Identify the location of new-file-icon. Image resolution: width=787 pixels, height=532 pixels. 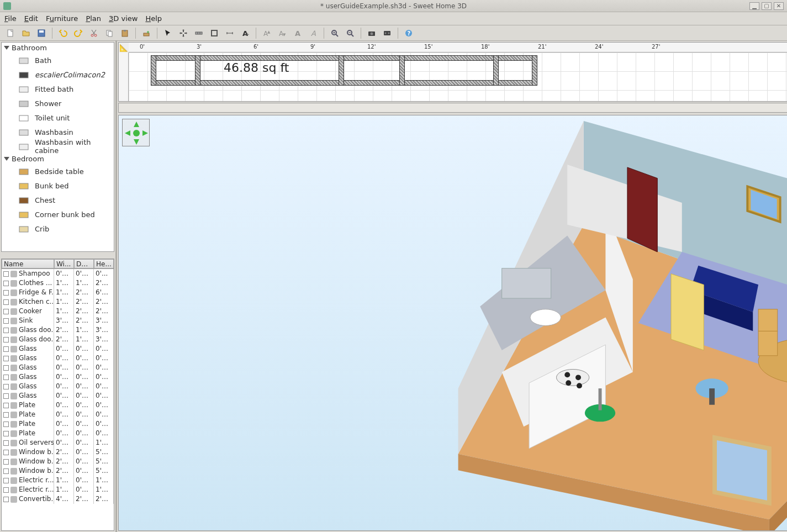
(10, 33).